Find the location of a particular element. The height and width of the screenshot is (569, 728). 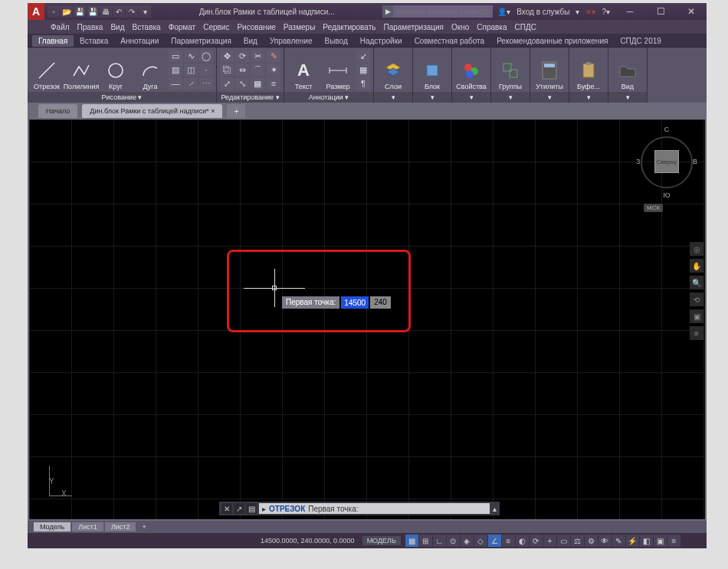

layout-add-icon: + is located at coordinates (144, 527).